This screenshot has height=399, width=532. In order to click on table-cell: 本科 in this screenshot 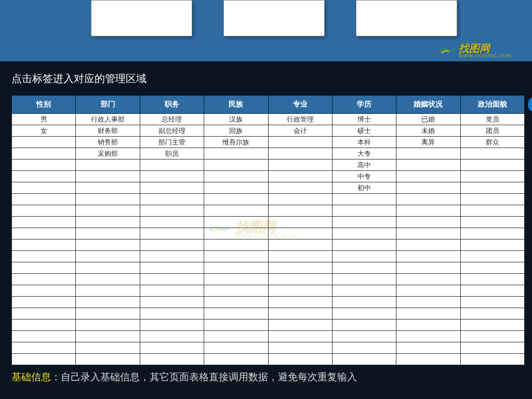, I will do `click(364, 142)`.